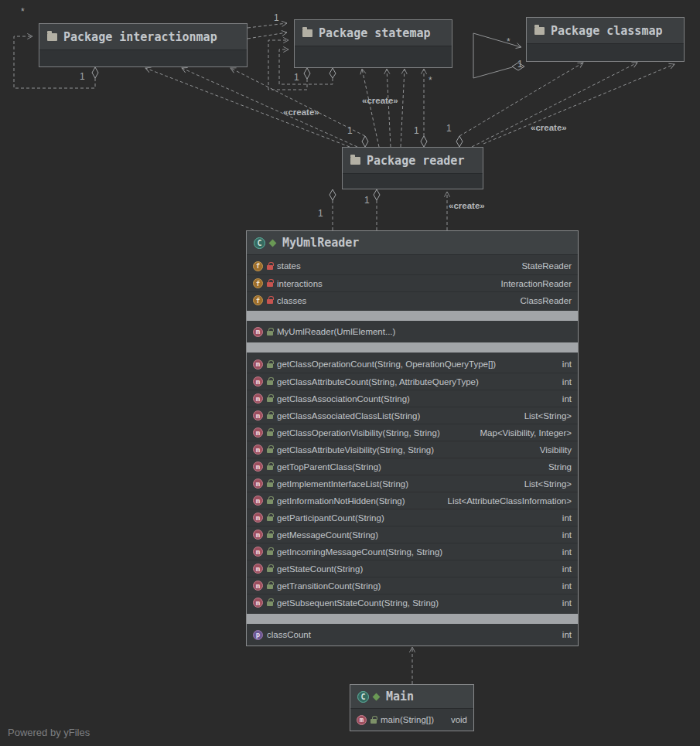 This screenshot has height=746, width=700. Describe the element at coordinates (400, 697) in the screenshot. I see `class-title: Main` at that location.